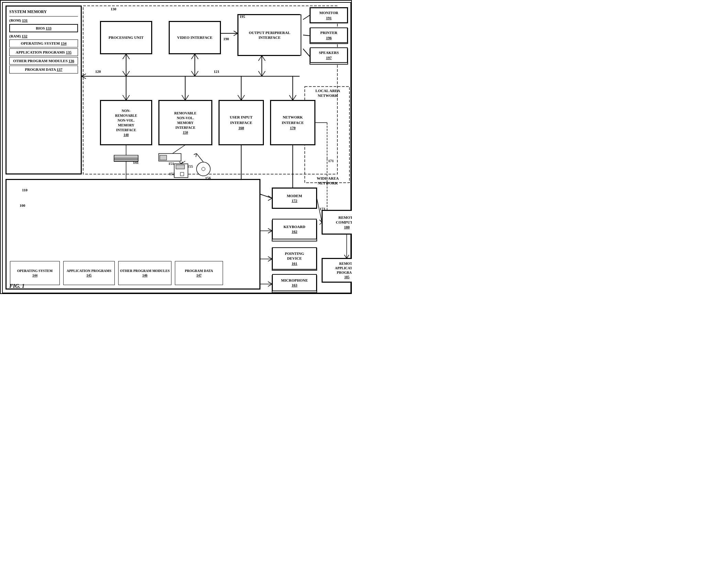 Image resolution: width=704 pixels, height=588 pixels. What do you see at coordinates (337, 222) in the screenshot?
I see `remote-computer-box: REMOTECOMPUTER 180` at bounding box center [337, 222].